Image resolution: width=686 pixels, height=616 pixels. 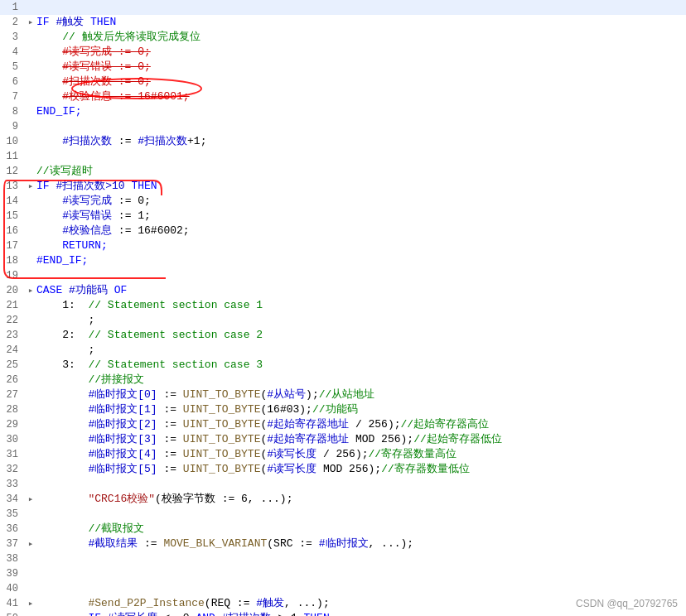 What do you see at coordinates (13, 604) in the screenshot?
I see `line-number: 41` at bounding box center [13, 604].